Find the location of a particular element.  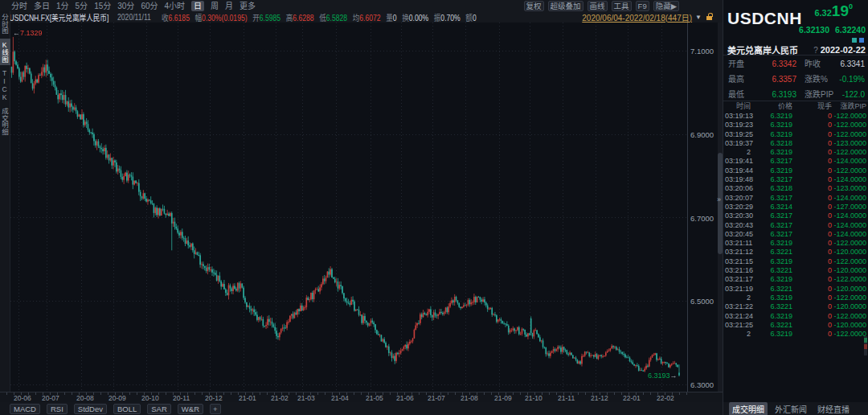

tick-row: 03:20:436.32170-124.0000 is located at coordinates (796, 225).